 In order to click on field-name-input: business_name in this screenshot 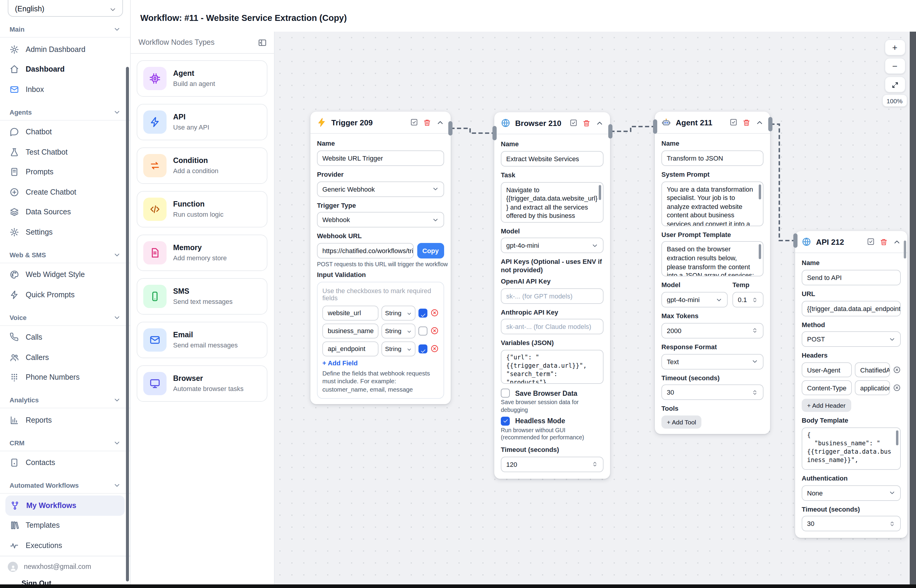, I will do `click(351, 331)`.